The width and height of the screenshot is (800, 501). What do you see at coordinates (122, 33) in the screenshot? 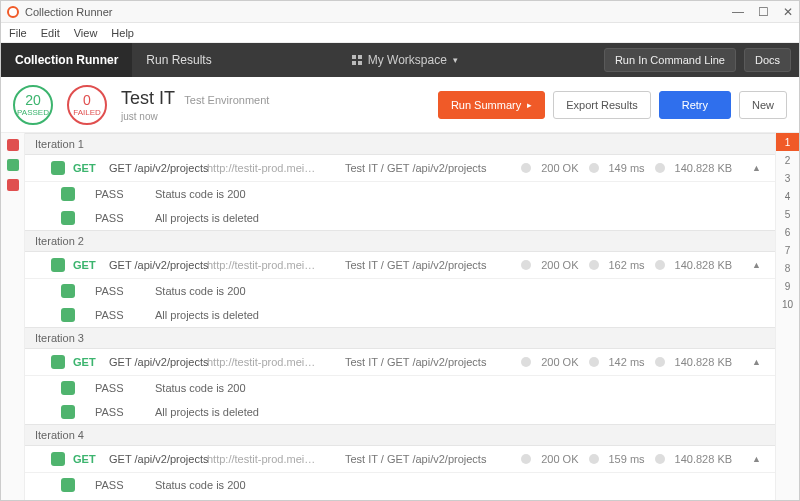
I see `menu-help: Help` at bounding box center [122, 33].